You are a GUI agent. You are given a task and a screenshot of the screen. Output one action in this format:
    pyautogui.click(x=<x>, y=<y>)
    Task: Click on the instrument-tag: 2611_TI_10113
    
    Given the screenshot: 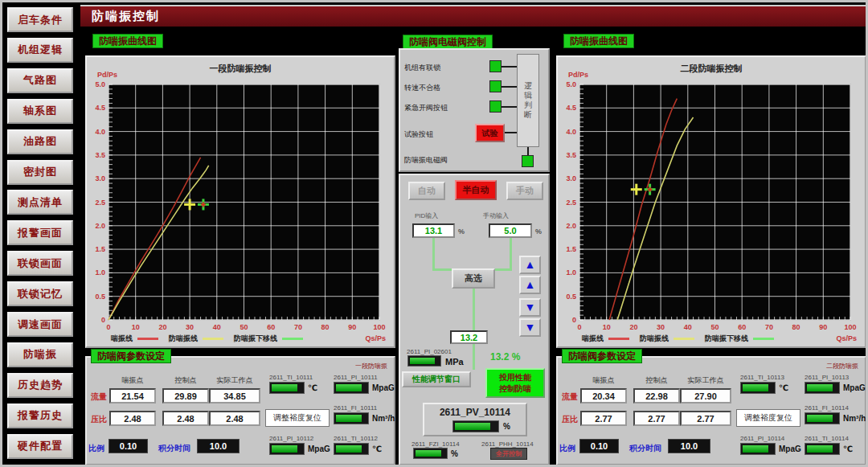 What is the action you would take?
    pyautogui.click(x=762, y=378)
    